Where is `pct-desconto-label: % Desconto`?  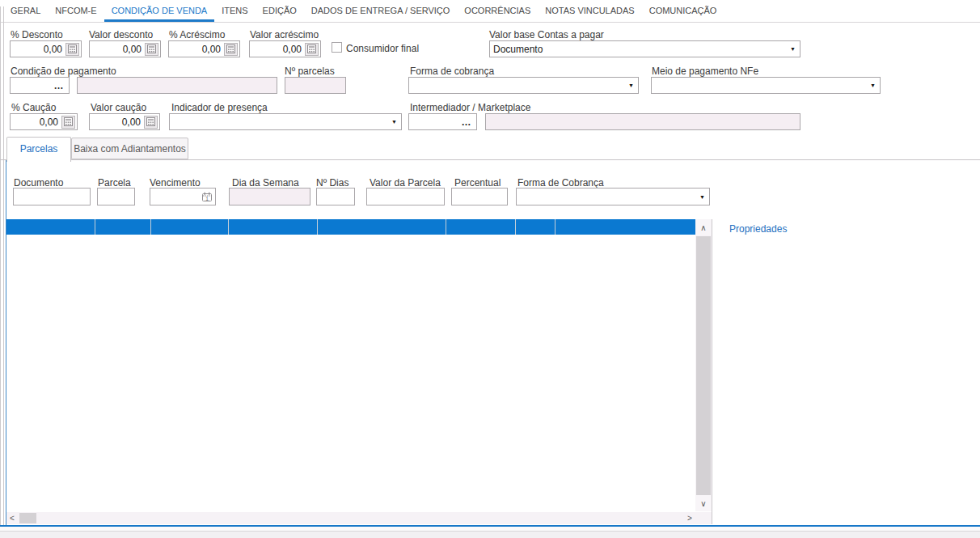 pct-desconto-label: % Desconto is located at coordinates (37, 35).